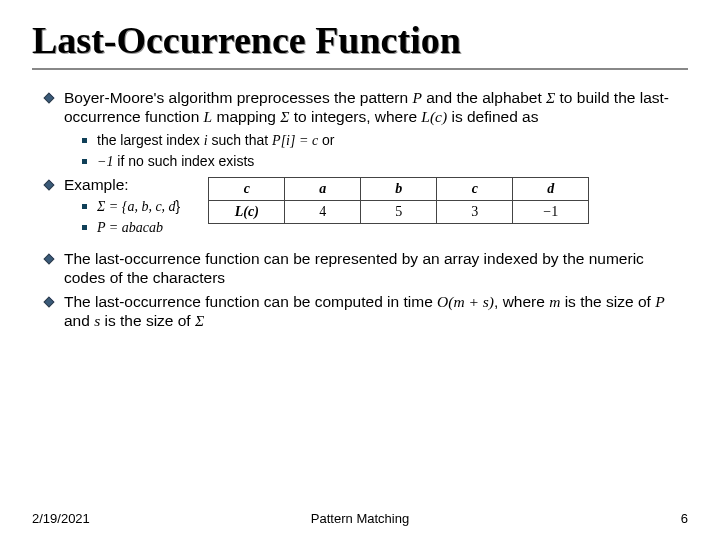  Describe the element at coordinates (399, 190) in the screenshot. I see `th-b: b` at that location.